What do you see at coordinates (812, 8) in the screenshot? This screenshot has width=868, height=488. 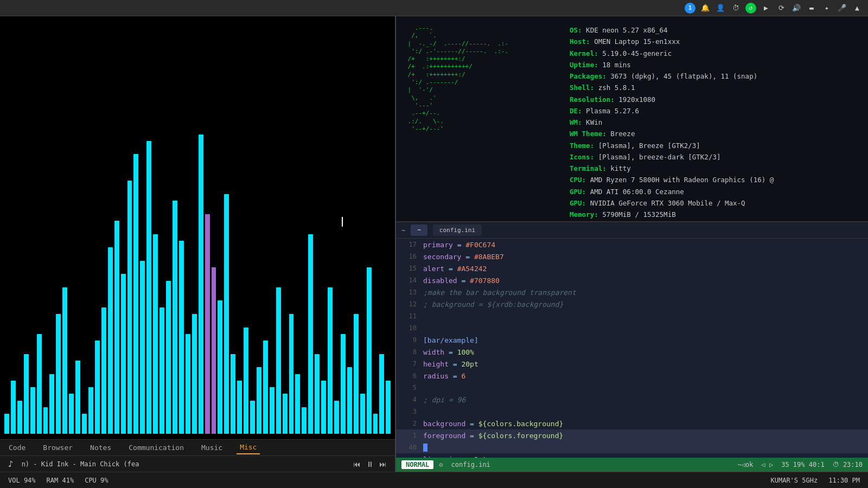 I see `taskbar-battery: ▬` at bounding box center [812, 8].